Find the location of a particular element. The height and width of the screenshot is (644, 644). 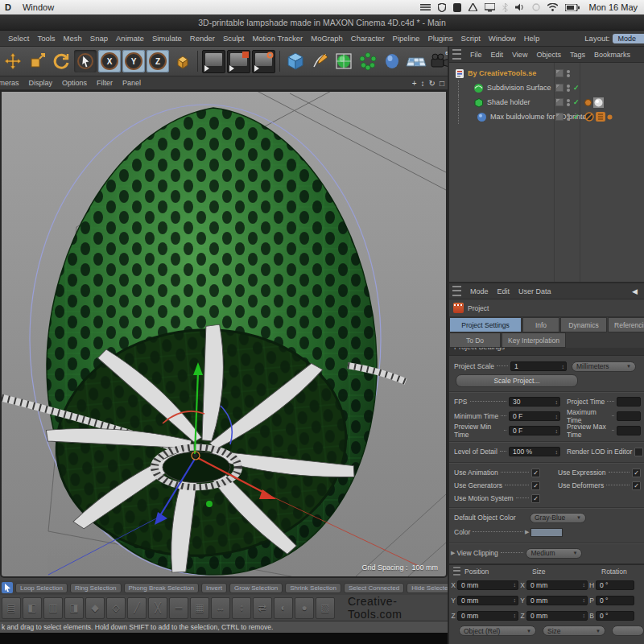

notification-icon is located at coordinates (536, 7).